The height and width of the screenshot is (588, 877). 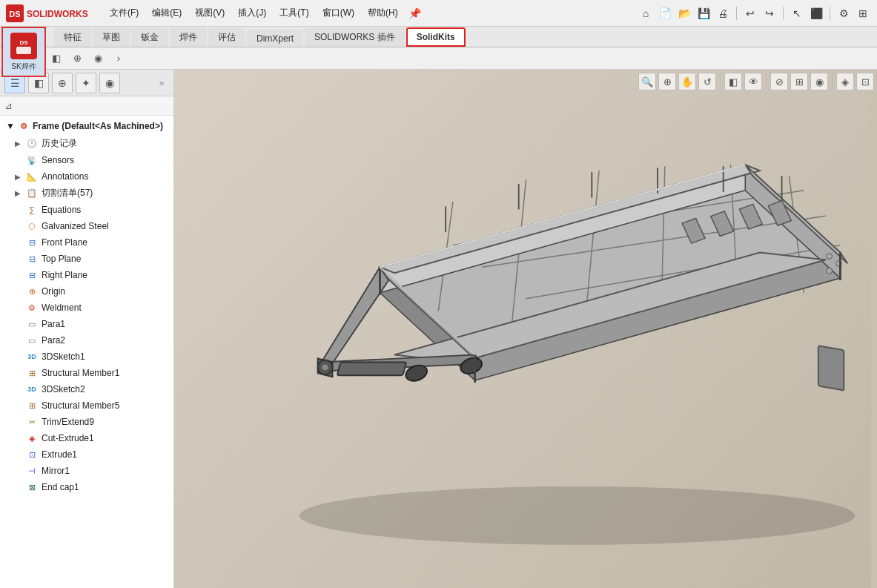 I want to click on vp-zoom-to-fit: 🔍, so click(x=647, y=82).